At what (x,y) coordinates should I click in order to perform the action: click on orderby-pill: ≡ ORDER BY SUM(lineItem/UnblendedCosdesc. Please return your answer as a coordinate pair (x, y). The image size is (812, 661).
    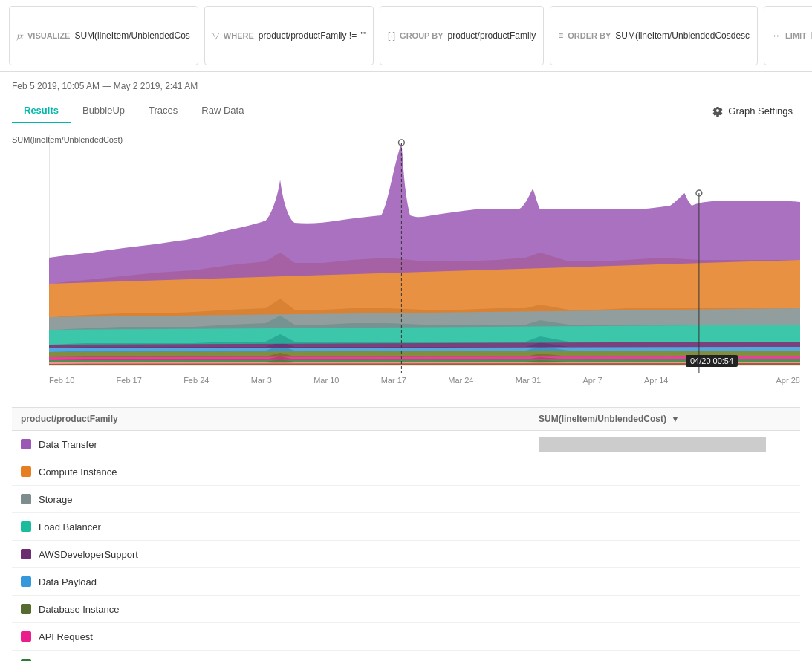
    Looking at the image, I should click on (654, 36).